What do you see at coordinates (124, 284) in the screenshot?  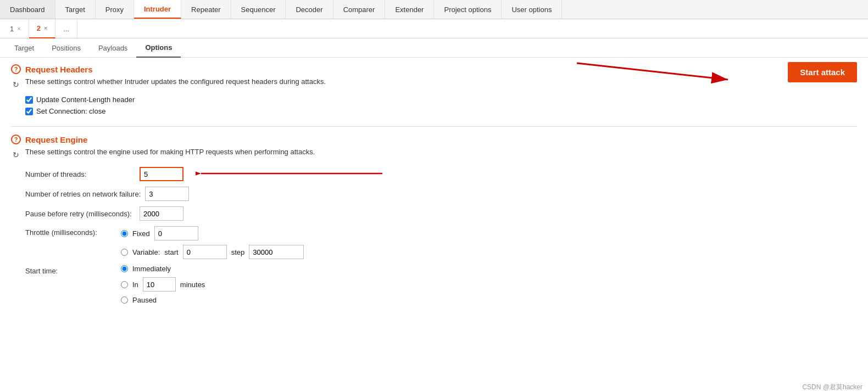 I see `starttime-in-radio` at bounding box center [124, 284].